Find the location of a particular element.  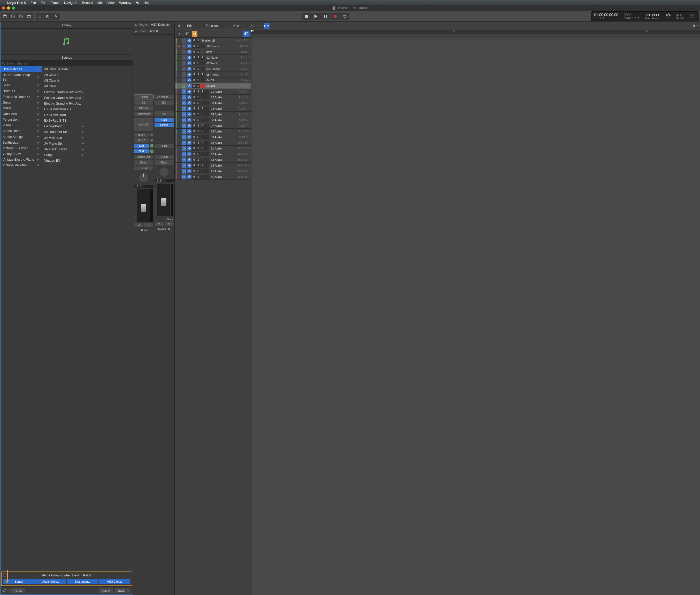

merge-instruments-button: Instruments is located at coordinates (83, 582).